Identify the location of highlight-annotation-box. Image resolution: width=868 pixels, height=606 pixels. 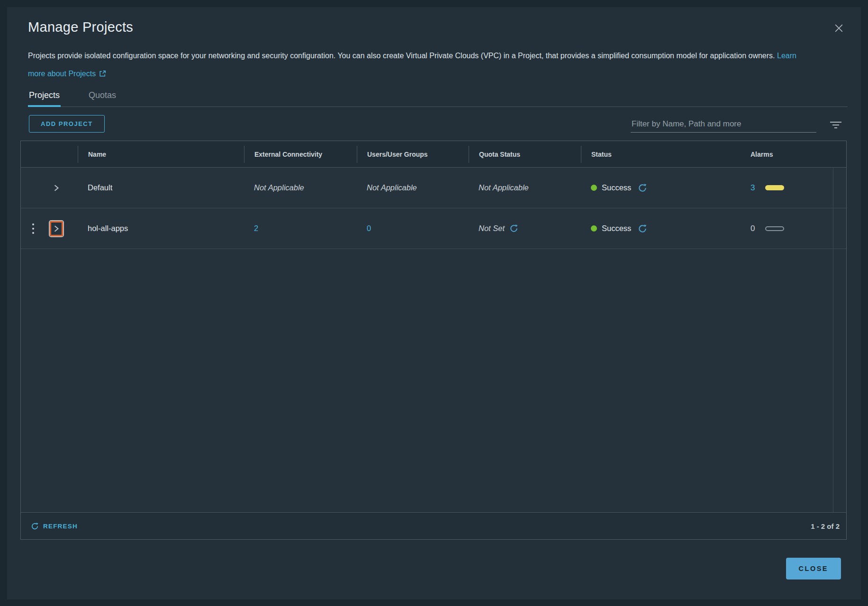
(56, 229).